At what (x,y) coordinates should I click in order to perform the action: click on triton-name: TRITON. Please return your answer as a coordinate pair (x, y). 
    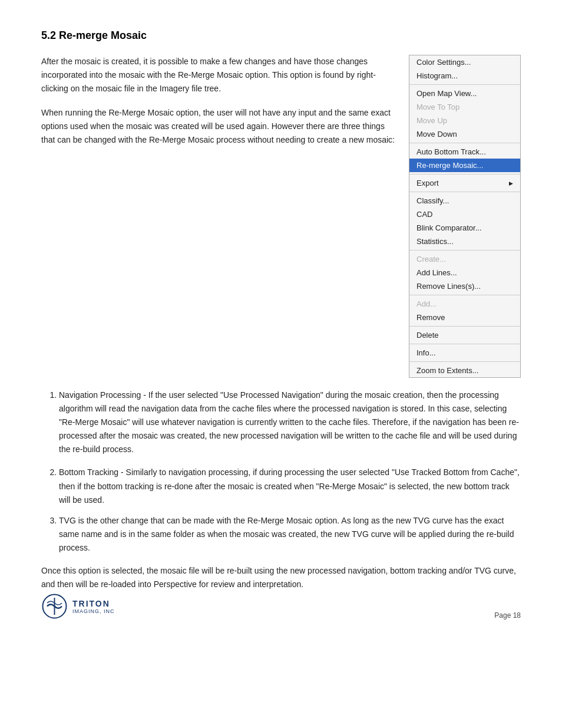
    Looking at the image, I should click on (94, 604).